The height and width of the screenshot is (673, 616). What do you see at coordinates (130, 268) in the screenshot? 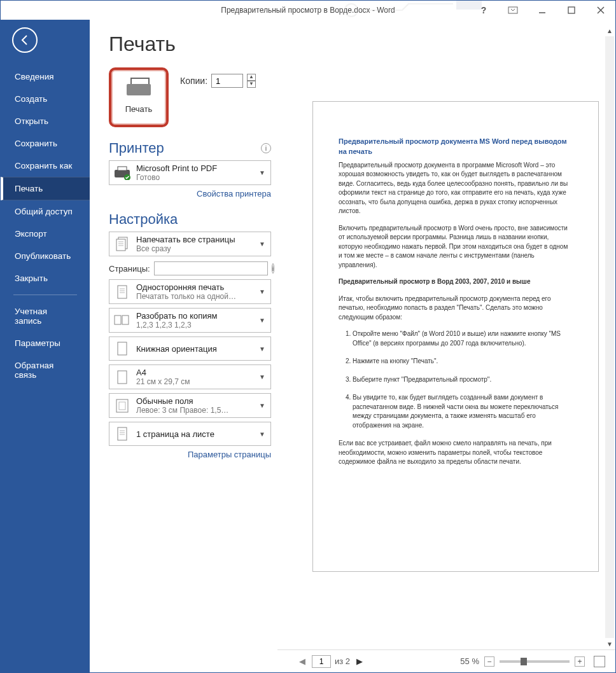
I see `pages-label: Страницы:` at bounding box center [130, 268].